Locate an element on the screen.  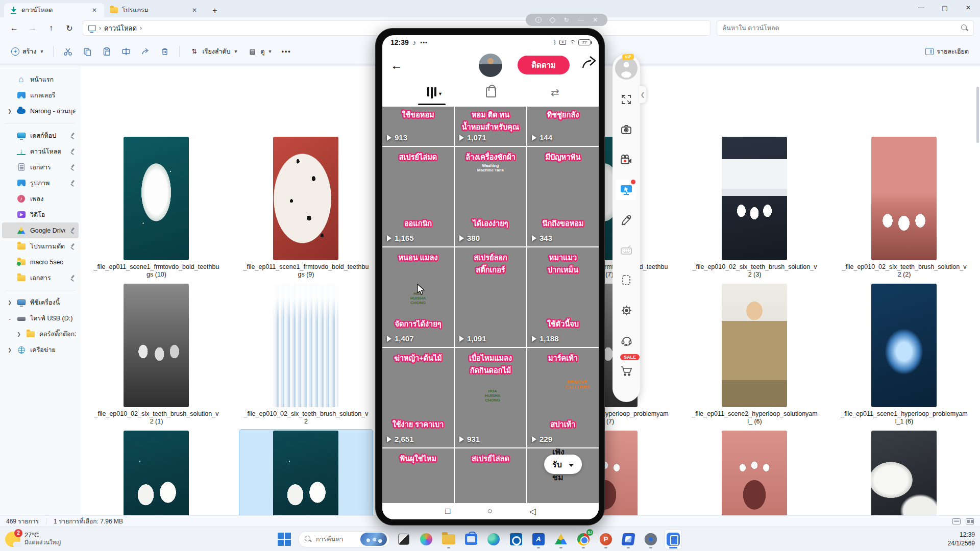
start-button is located at coordinates (284, 539).